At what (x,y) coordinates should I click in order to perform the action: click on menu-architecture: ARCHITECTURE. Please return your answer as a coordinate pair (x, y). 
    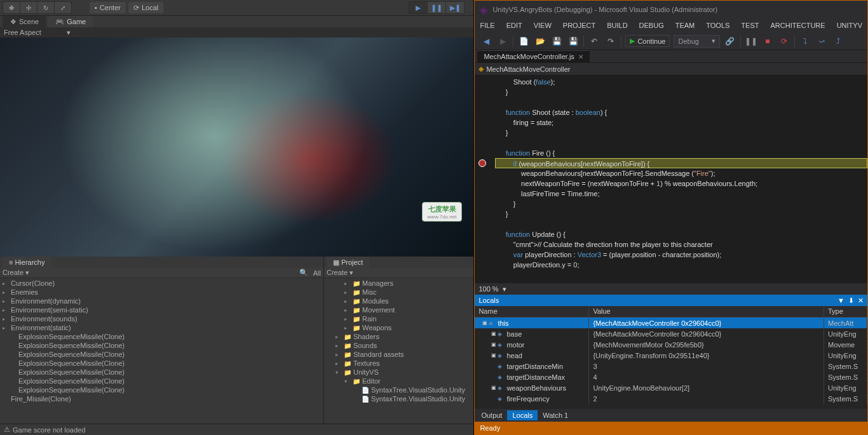
    Looking at the image, I should click on (797, 25).